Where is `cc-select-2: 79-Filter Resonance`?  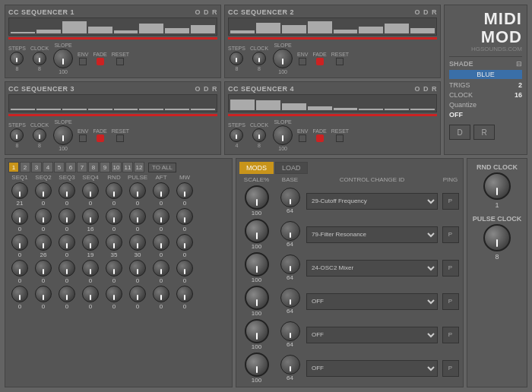 cc-select-2: 79-Filter Resonance is located at coordinates (372, 235).